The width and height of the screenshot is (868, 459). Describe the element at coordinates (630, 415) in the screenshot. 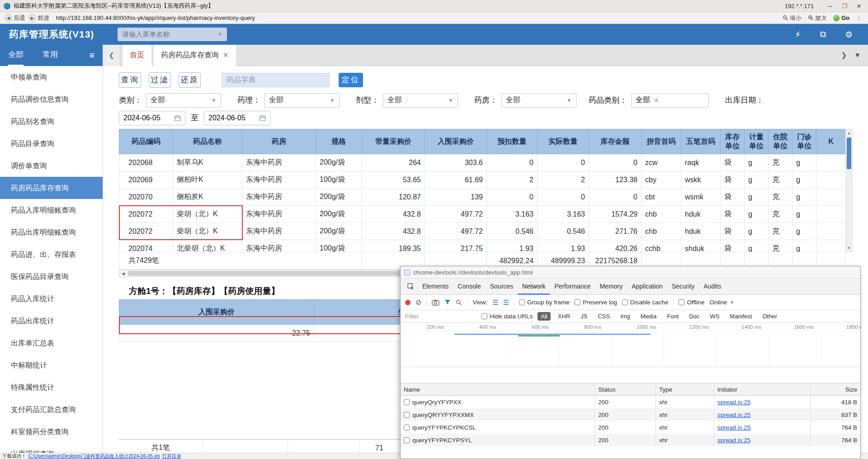

I see `network-request-row: queryQRYYFYPXXMX 200 xhr spread.js:25 83…` at that location.